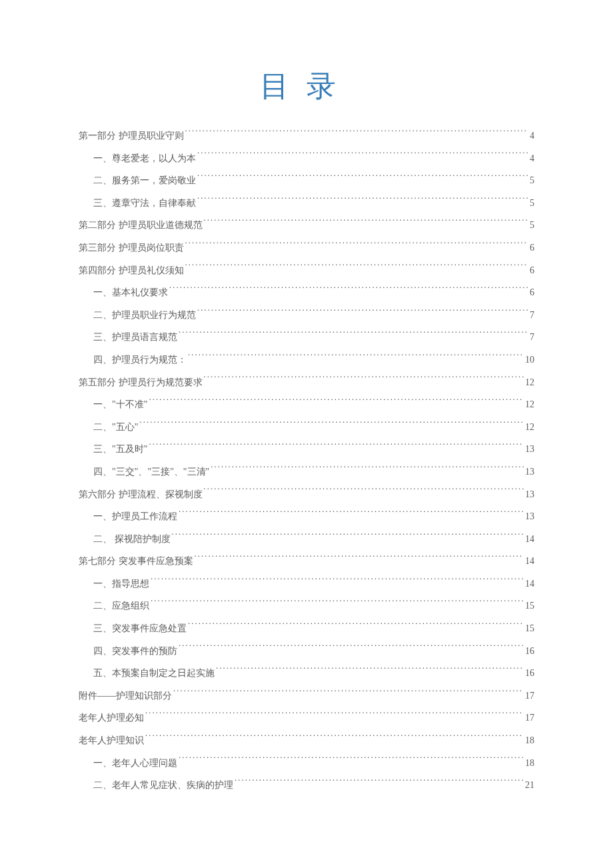  Describe the element at coordinates (306, 360) in the screenshot. I see `toc-entry: 四、护理员行为规范：10` at that location.